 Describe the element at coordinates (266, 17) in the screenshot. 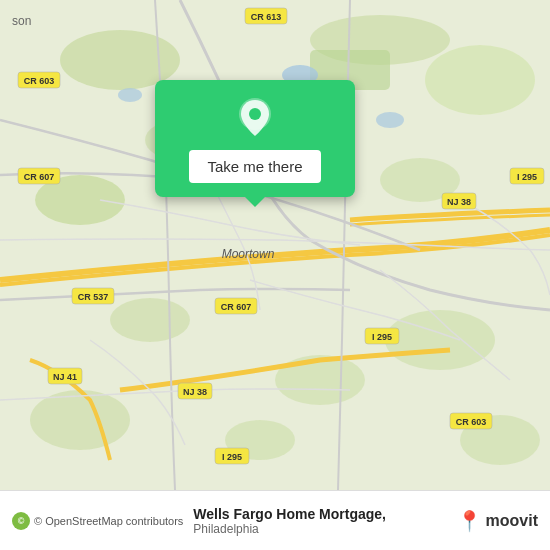

I see `svg-text: CR 613` at that location.